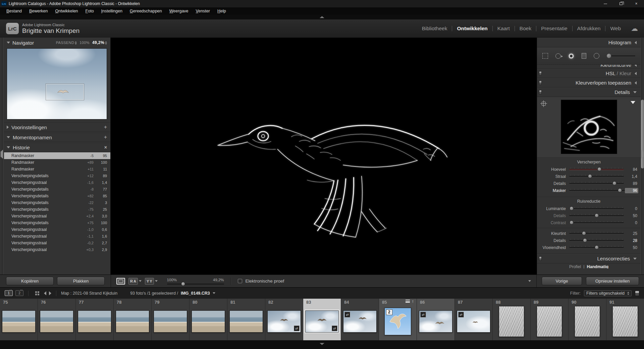 This screenshot has height=349, width=644. Describe the element at coordinates (57, 250) in the screenshot. I see `history-item: Verscherpingsstraal+0,32,9` at that location.